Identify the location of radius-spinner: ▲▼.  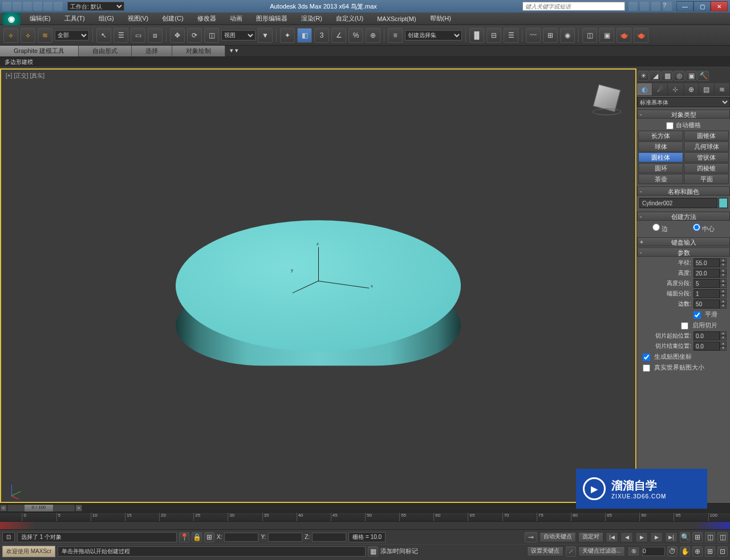
(710, 263).